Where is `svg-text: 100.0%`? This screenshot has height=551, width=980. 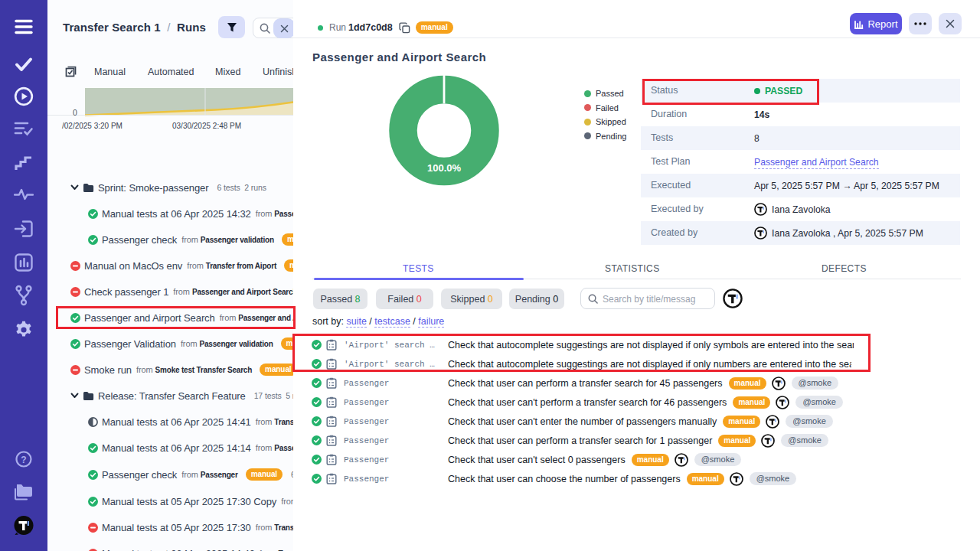 svg-text: 100.0% is located at coordinates (444, 168).